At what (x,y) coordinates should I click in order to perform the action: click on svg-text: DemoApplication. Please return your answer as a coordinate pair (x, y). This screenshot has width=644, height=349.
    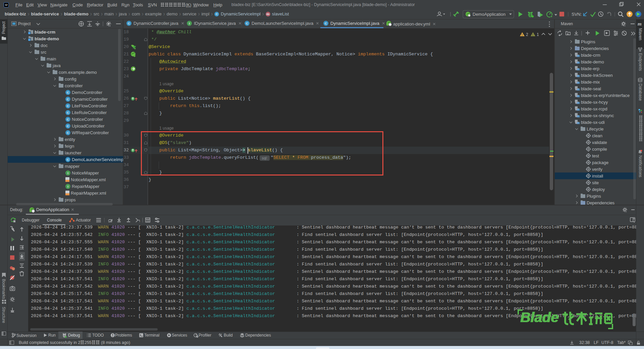
    Looking at the image, I should click on (489, 14).